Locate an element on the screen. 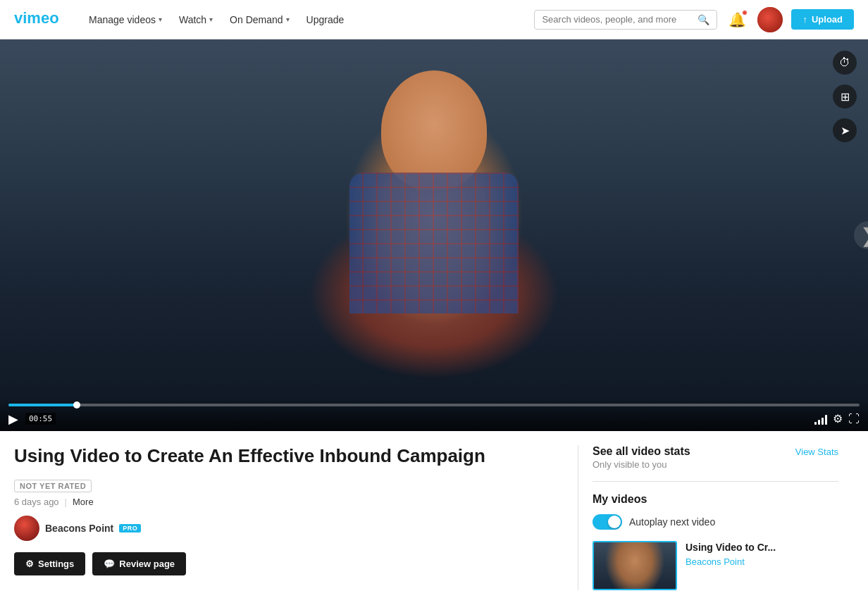  recommended-video: Using Video to Cr... Beacons Point is located at coordinates (716, 566).